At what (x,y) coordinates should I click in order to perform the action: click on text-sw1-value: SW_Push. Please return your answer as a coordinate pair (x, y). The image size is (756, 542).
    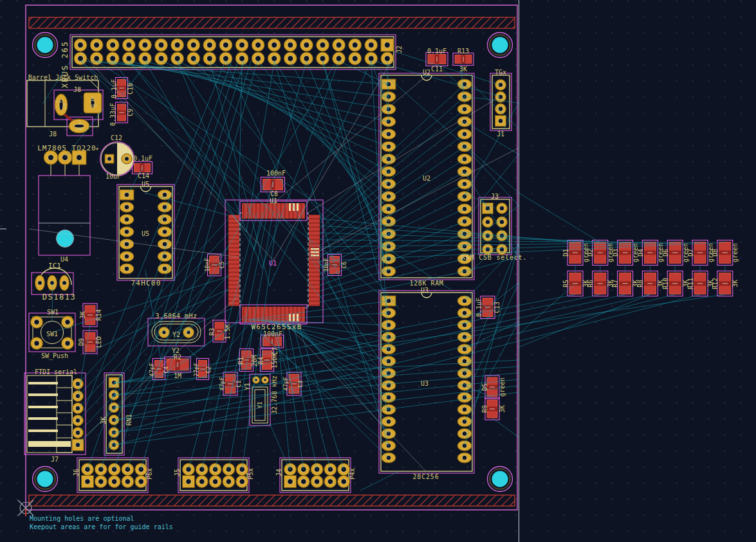
    Looking at the image, I should click on (55, 356).